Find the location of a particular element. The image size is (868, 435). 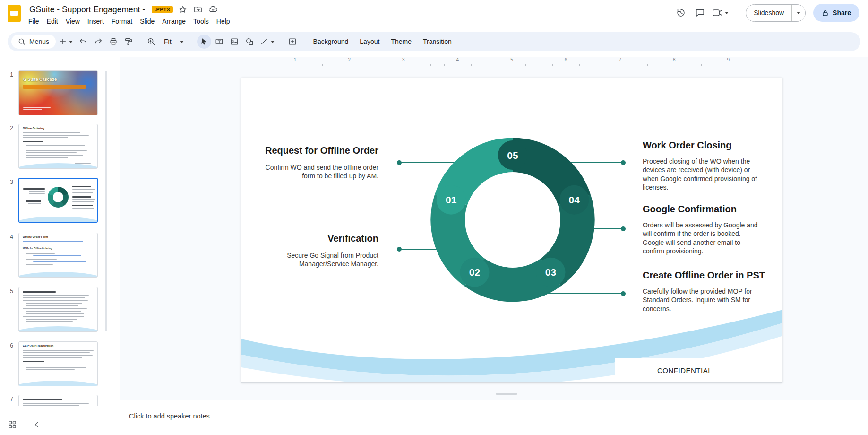

donut-step-03: 03 is located at coordinates (551, 272).